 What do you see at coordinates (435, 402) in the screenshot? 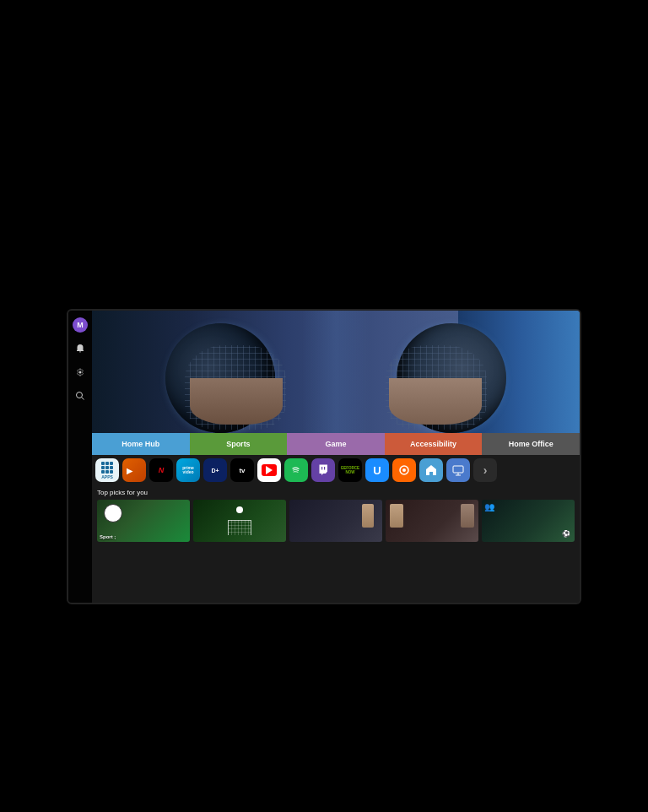
I see `face-right` at bounding box center [435, 402].